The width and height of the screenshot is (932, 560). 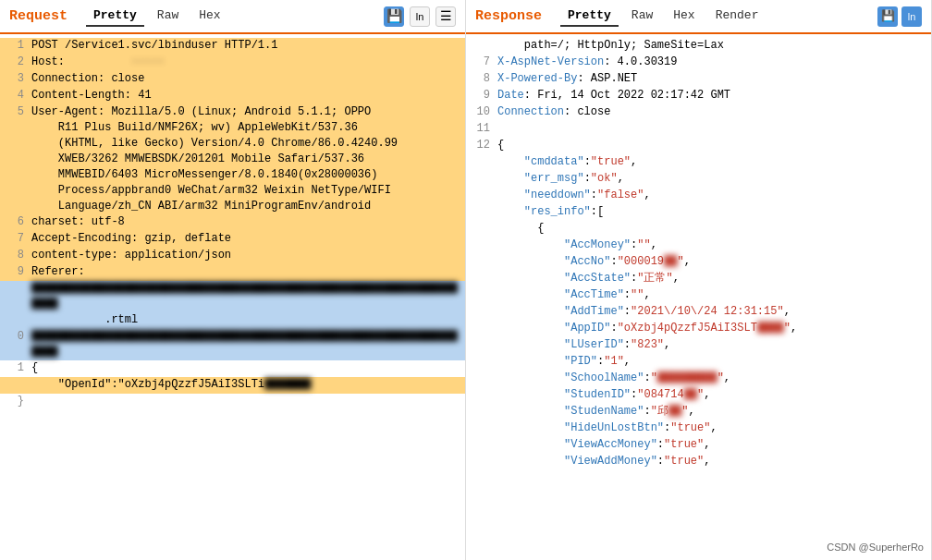 What do you see at coordinates (912, 17) in the screenshot?
I see `ln-icon-response: ln` at bounding box center [912, 17].